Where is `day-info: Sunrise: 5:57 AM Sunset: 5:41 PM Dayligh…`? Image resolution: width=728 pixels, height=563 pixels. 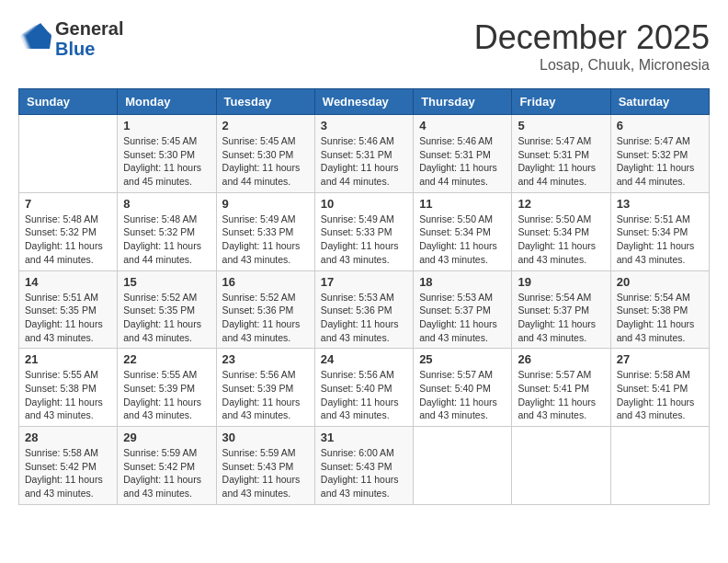 day-info: Sunrise: 5:57 AM Sunset: 5:41 PM Dayligh… is located at coordinates (561, 396).